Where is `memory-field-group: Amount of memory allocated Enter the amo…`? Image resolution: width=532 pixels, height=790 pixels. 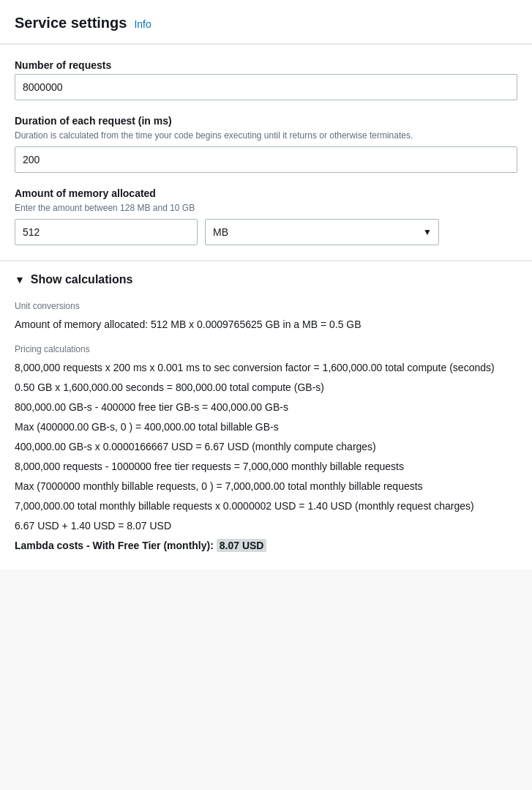 memory-field-group: Amount of memory allocated Enter the amo… is located at coordinates (266, 217).